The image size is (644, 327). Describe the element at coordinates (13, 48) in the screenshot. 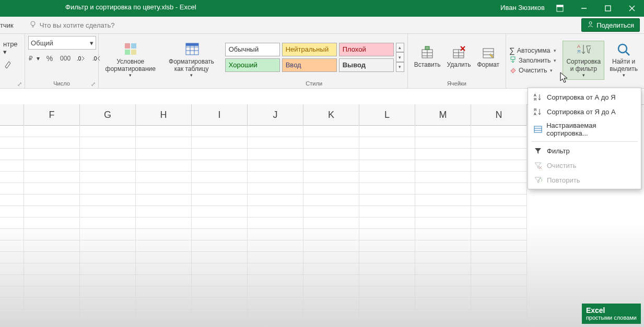

I see `center-align-label: нтре ▾` at that location.